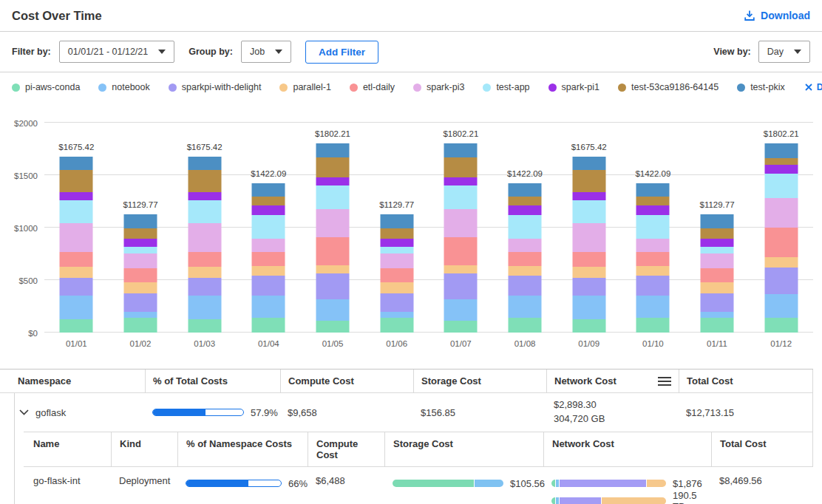 Image resolution: width=822 pixels, height=504 pixels. I want to click on legend-item-test-app: test-app, so click(506, 87).